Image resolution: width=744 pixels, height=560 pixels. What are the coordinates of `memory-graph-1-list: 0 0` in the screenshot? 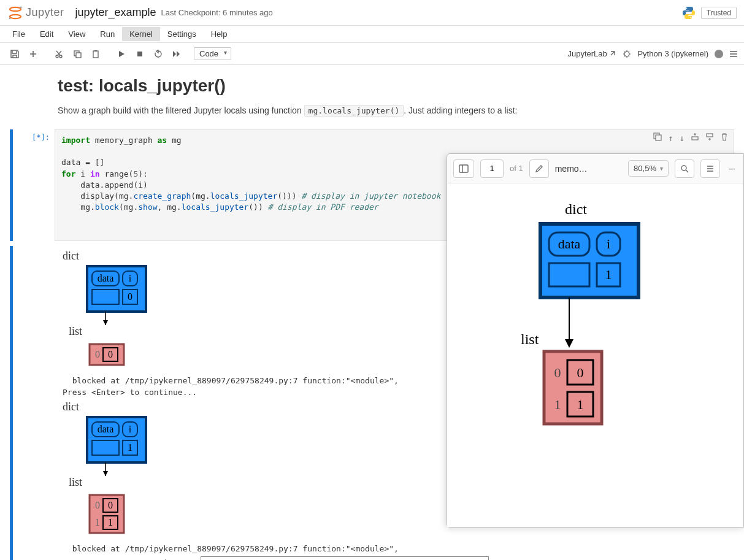 It's located at (112, 356).